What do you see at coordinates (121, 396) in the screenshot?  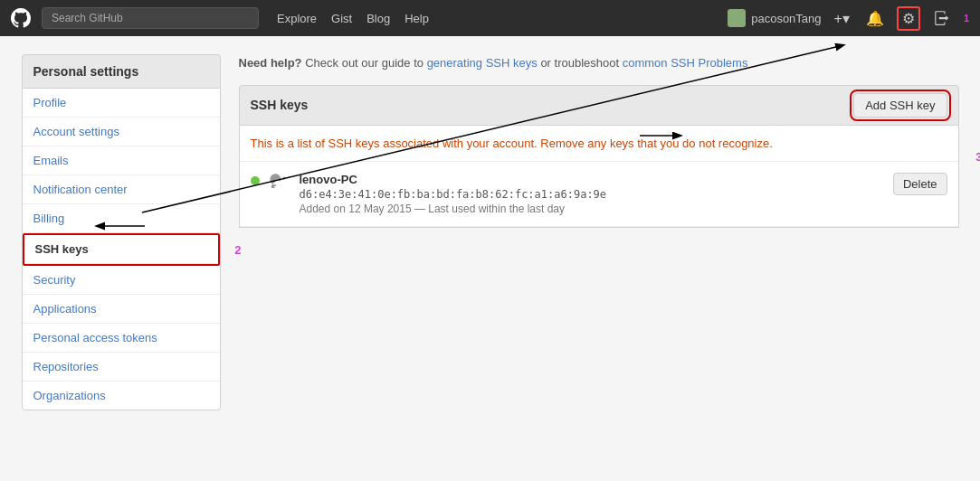 I see `sidebar-item-organizations: Organizations` at bounding box center [121, 396].